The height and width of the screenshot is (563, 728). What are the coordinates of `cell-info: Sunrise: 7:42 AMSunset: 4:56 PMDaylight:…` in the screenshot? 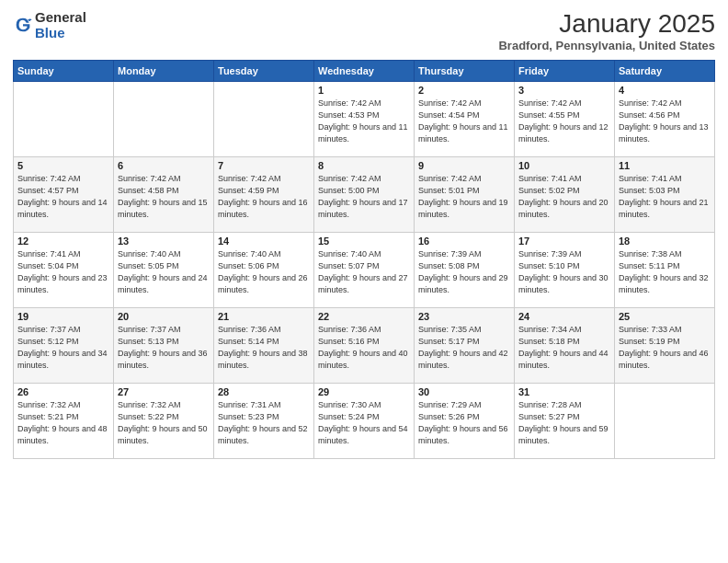 It's located at (665, 121).